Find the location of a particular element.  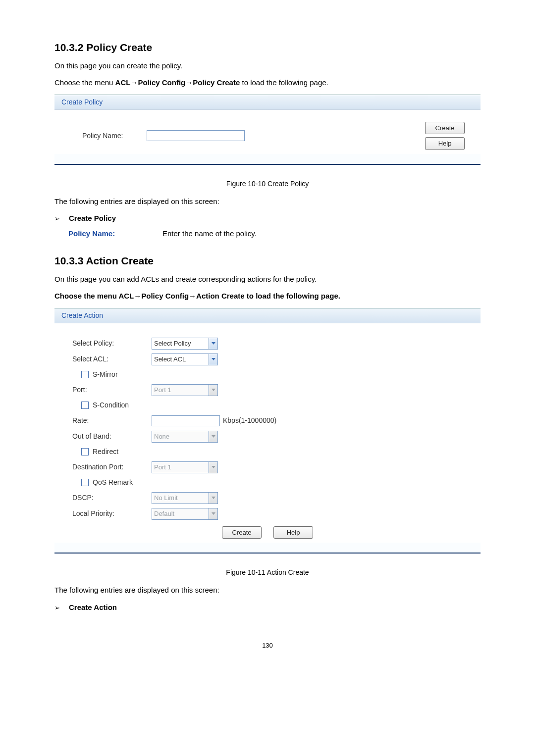

destination-port-dropdown: Port 1 is located at coordinates (185, 467).